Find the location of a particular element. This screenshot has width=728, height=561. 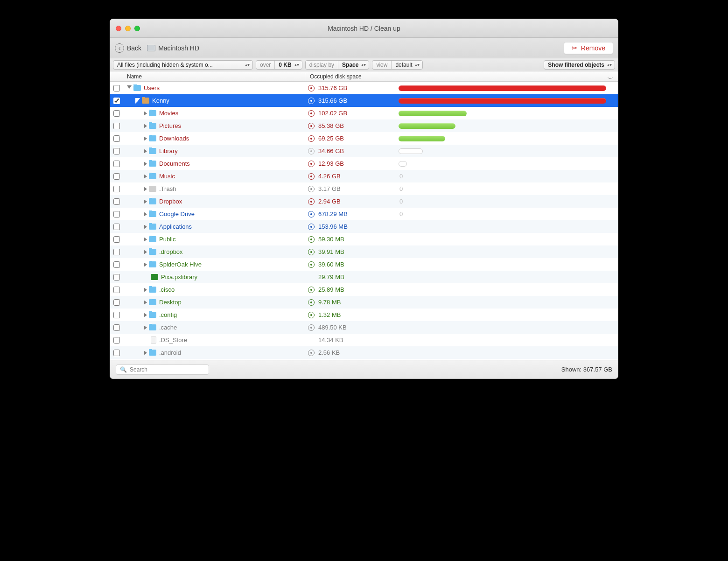

table-row: .DS_Store14.34 KB is located at coordinates (364, 340).